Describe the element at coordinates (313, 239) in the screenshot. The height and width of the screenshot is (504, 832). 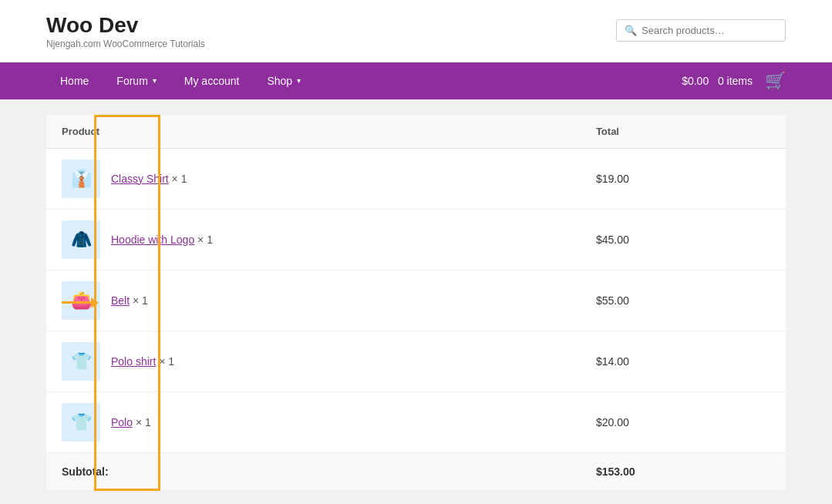
I see `product-cell-1: 🧥 Hoodie with Logo × 1` at that location.